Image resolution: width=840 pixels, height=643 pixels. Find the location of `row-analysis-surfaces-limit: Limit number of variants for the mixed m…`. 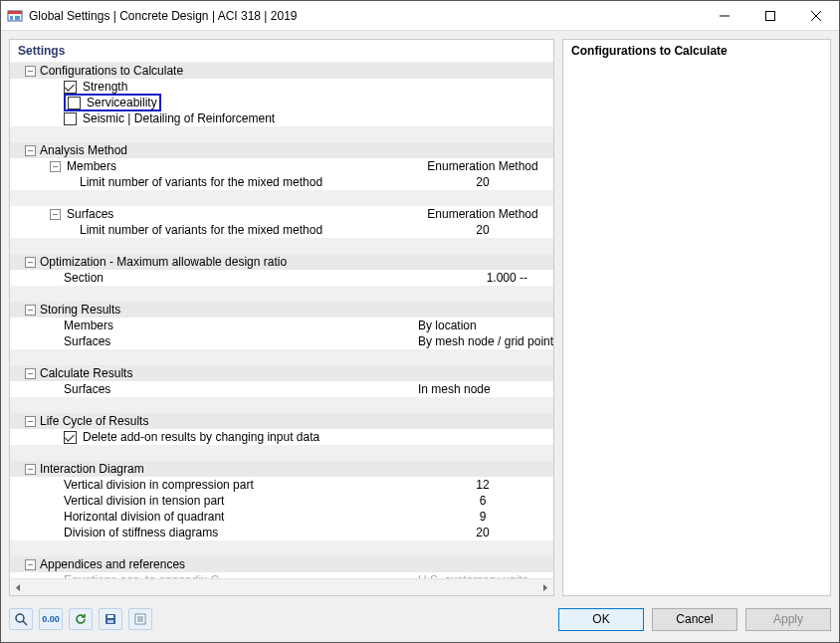

row-analysis-surfaces-limit: Limit number of variants for the mixed m… is located at coordinates (282, 230).